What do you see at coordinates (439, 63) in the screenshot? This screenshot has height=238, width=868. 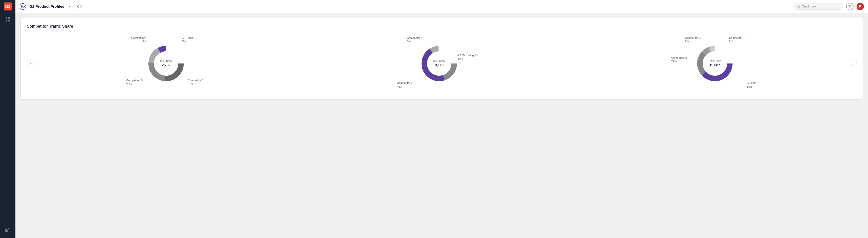 I see `chart2-center: Total Traffic 9,116` at bounding box center [439, 63].